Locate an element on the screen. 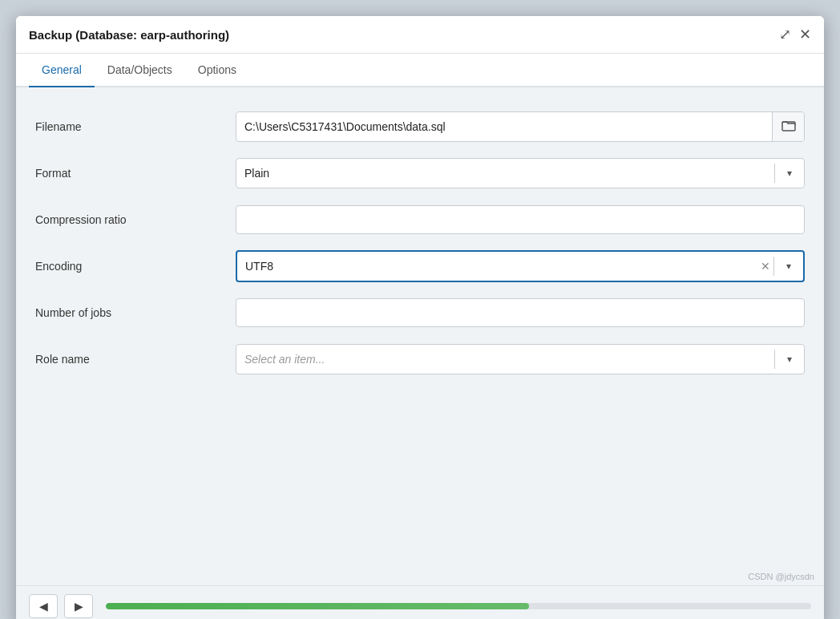 The width and height of the screenshot is (840, 619). format-dropdown-icon: ▾ is located at coordinates (790, 173).